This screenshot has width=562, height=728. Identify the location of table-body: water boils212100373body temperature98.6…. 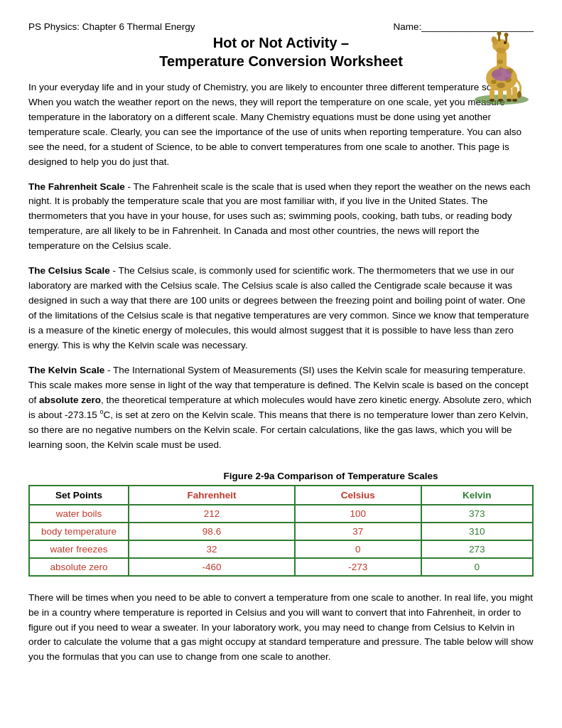
(281, 540).